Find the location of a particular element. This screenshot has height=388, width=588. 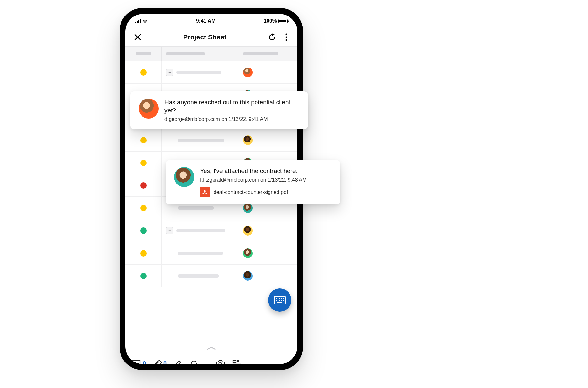

status-time: 9:41 AM is located at coordinates (206, 21).